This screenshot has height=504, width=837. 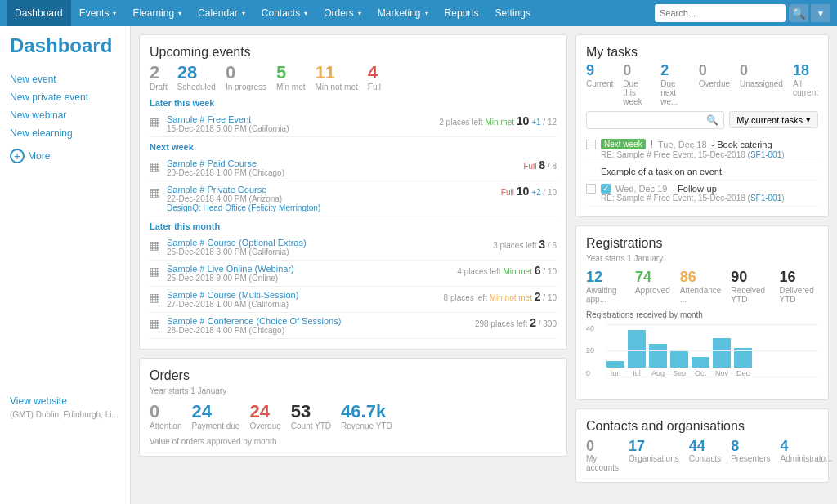 What do you see at coordinates (157, 13) in the screenshot?
I see `nav-elearning: Elearning ▾` at bounding box center [157, 13].